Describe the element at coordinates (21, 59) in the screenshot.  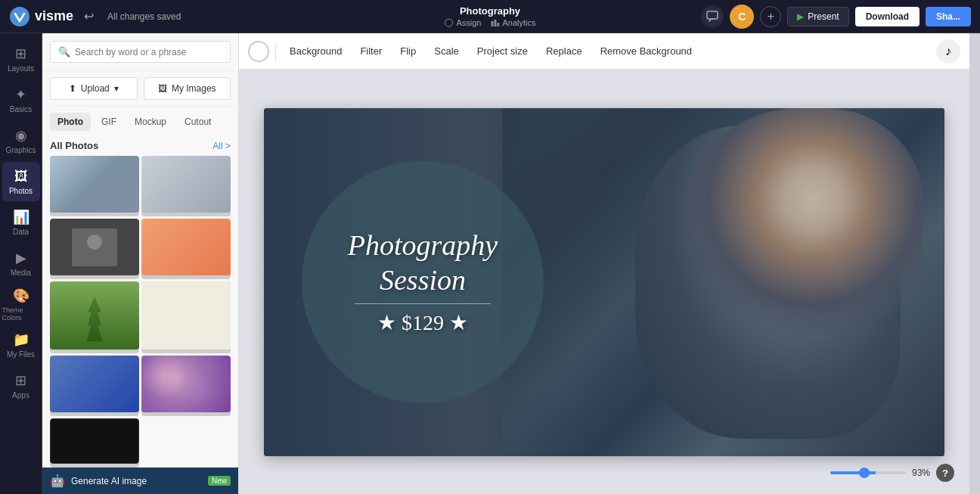
I see `sidebar-item-layouts: ⊞ Layouts` at that location.